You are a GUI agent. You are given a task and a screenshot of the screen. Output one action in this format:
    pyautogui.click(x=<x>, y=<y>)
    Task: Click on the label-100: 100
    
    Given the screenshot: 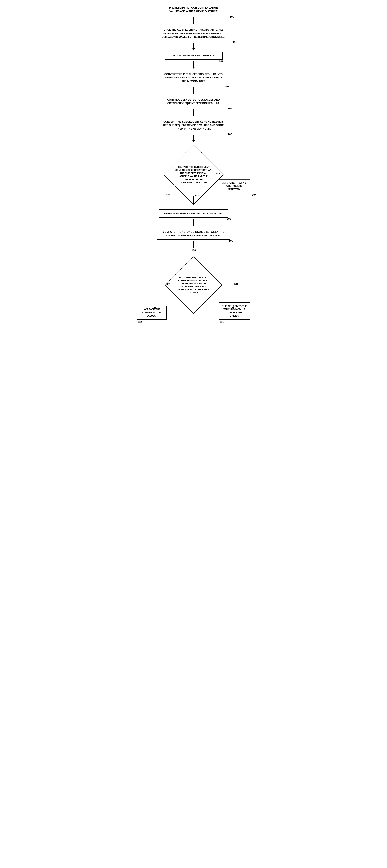 What is the action you would take?
    pyautogui.click(x=232, y=17)
    